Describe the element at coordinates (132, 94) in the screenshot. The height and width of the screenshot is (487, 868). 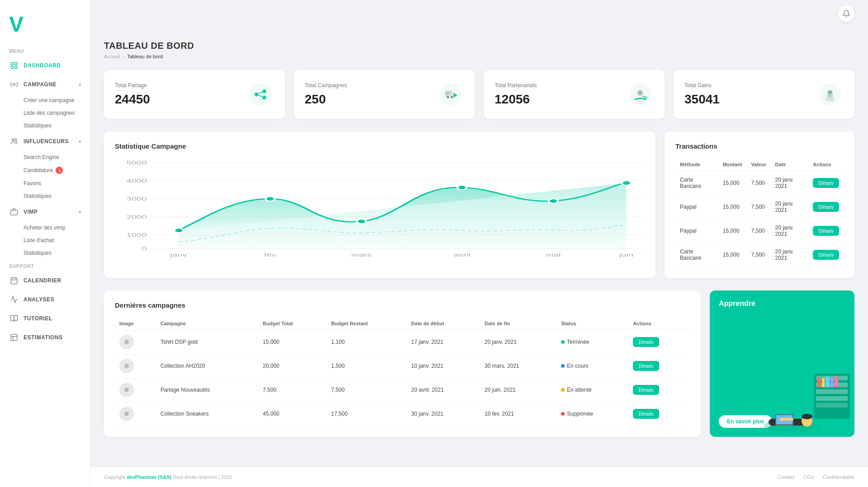
I see `stat-card-partage-info: Total Partage 24450` at that location.